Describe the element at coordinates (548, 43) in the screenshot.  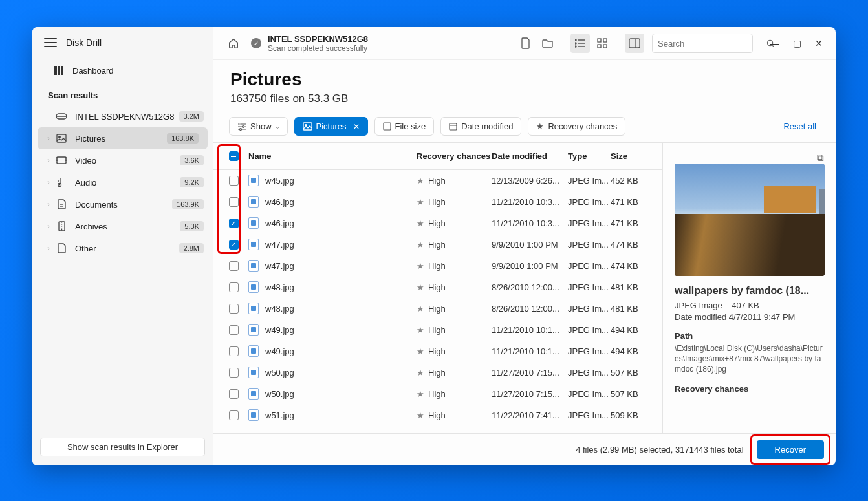
I see `view-folder-icon` at that location.